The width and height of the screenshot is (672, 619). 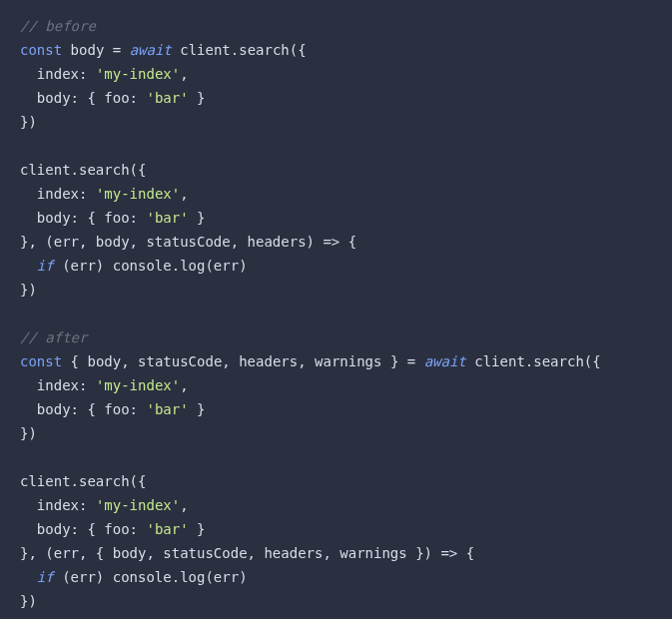 I want to click on code-line: const body = await client.search({, so click(x=164, y=50).